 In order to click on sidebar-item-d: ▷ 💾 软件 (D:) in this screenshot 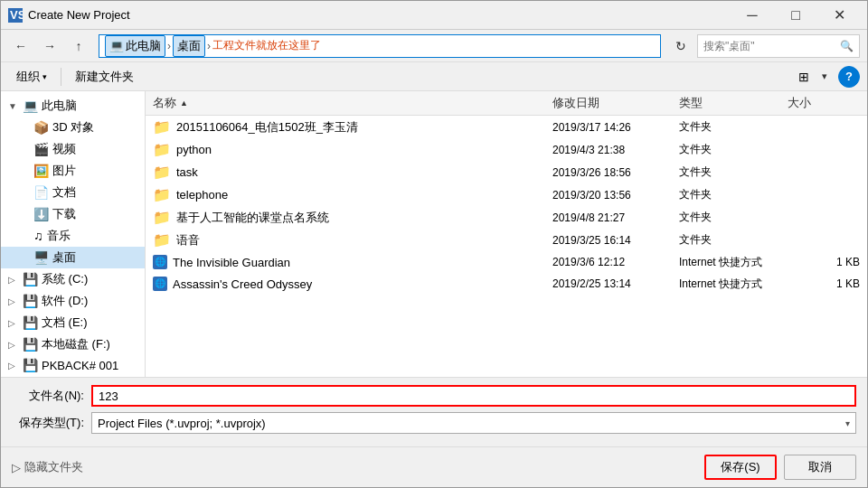, I will do `click(72, 301)`.